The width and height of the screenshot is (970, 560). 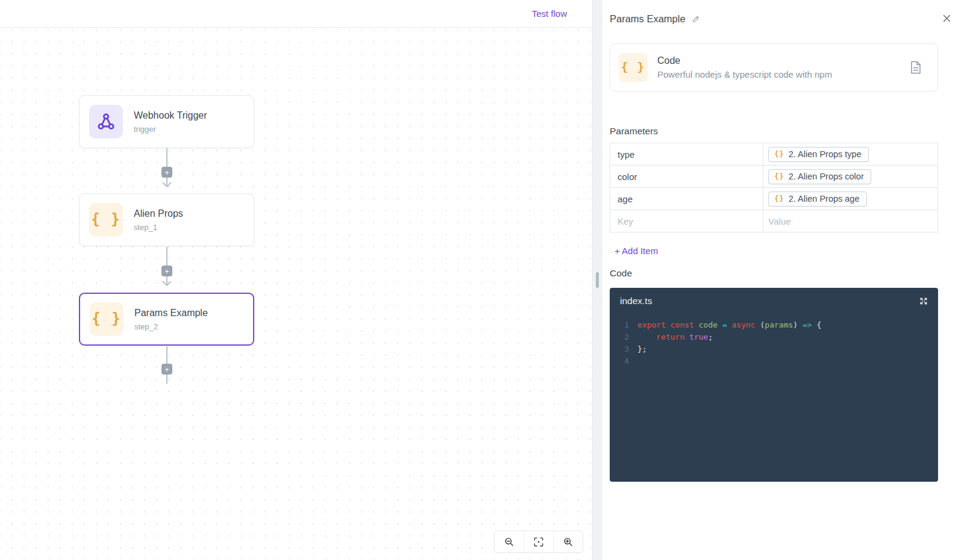 What do you see at coordinates (774, 154) in the screenshot?
I see `parameter-row: type {} 2. Alien Props type` at bounding box center [774, 154].